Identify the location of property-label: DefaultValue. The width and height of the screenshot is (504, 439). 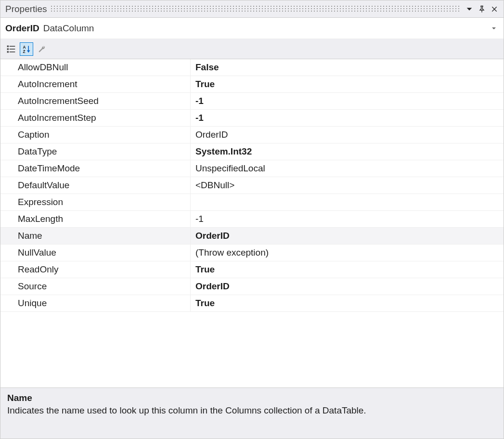
(95, 185).